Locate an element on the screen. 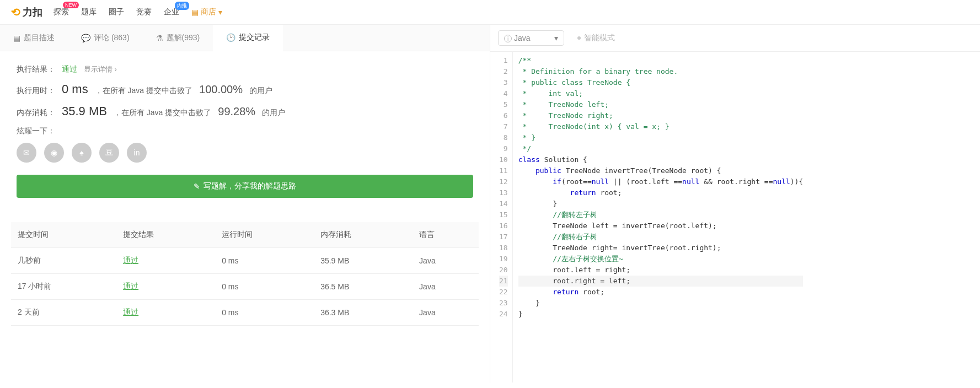 This screenshot has height=388, width=980. comment-icon: 💬 is located at coordinates (86, 38).